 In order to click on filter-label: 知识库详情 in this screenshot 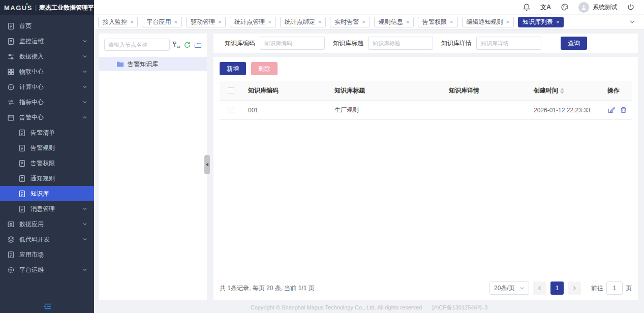, I will do `click(456, 44)`.